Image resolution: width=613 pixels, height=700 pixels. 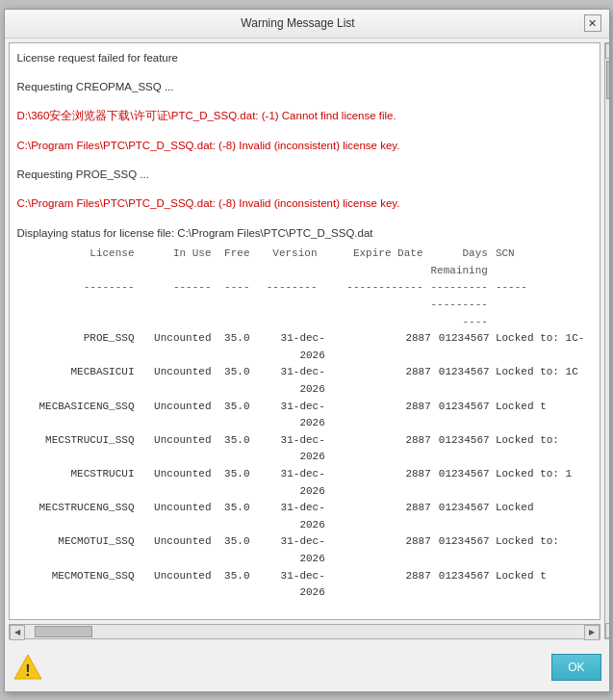 I want to click on table-cell: MECSTRUCENG_SSQ, so click(x=80, y=516).